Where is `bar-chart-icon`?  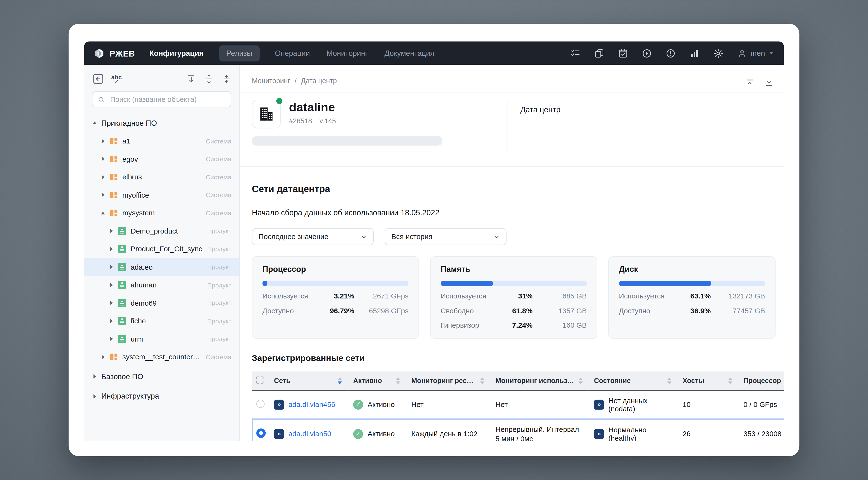 bar-chart-icon is located at coordinates (694, 53).